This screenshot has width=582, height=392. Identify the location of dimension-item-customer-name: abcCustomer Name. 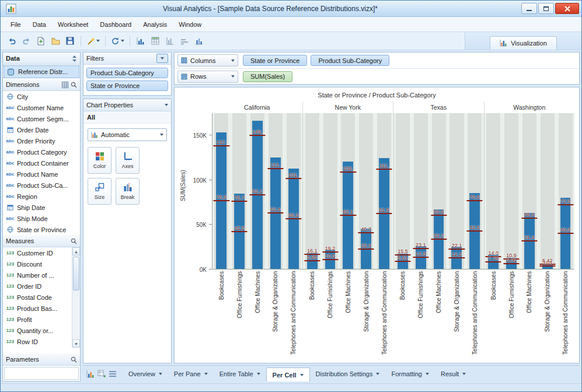
(41, 107).